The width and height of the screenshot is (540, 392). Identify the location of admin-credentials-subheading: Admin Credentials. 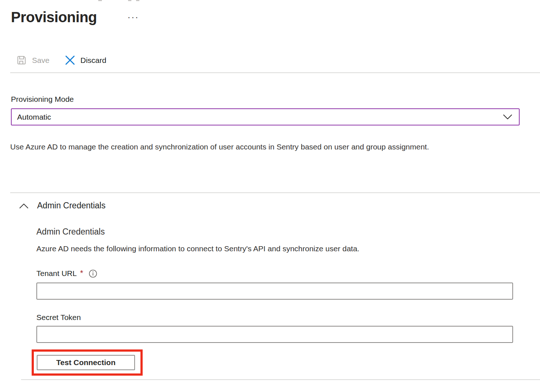
(71, 232).